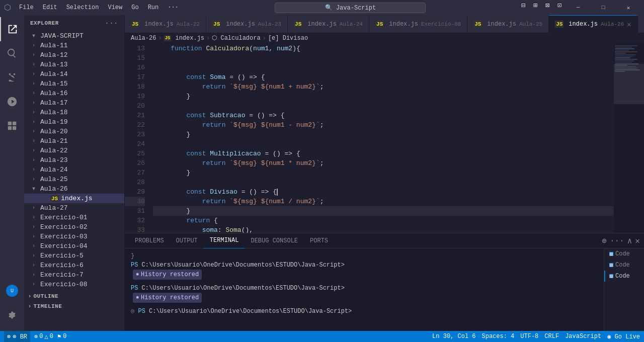 This screenshot has height=342, width=644. What do you see at coordinates (74, 94) in the screenshot?
I see `folder-aula-16: ›Aula-16` at bounding box center [74, 94].